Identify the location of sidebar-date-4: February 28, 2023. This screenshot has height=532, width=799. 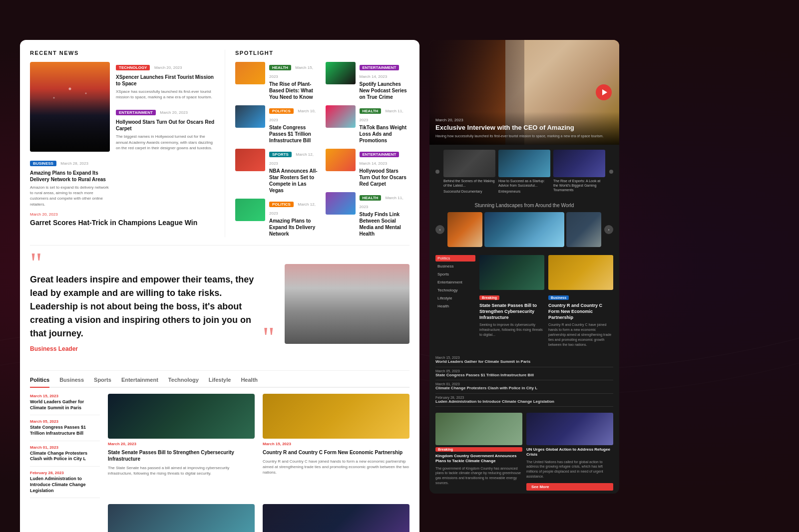
(65, 473).